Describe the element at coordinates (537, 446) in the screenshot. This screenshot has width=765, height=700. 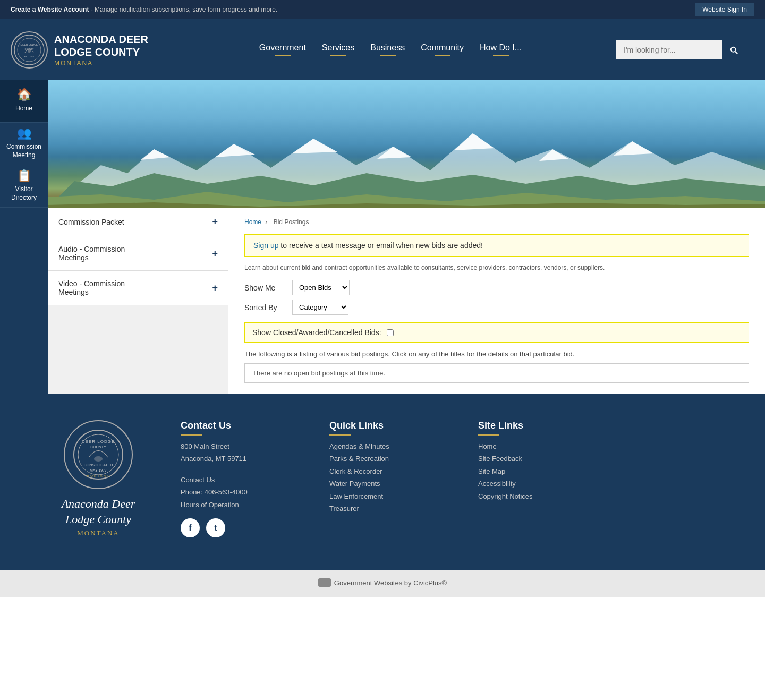
I see `footer-site-link-home: Home` at that location.